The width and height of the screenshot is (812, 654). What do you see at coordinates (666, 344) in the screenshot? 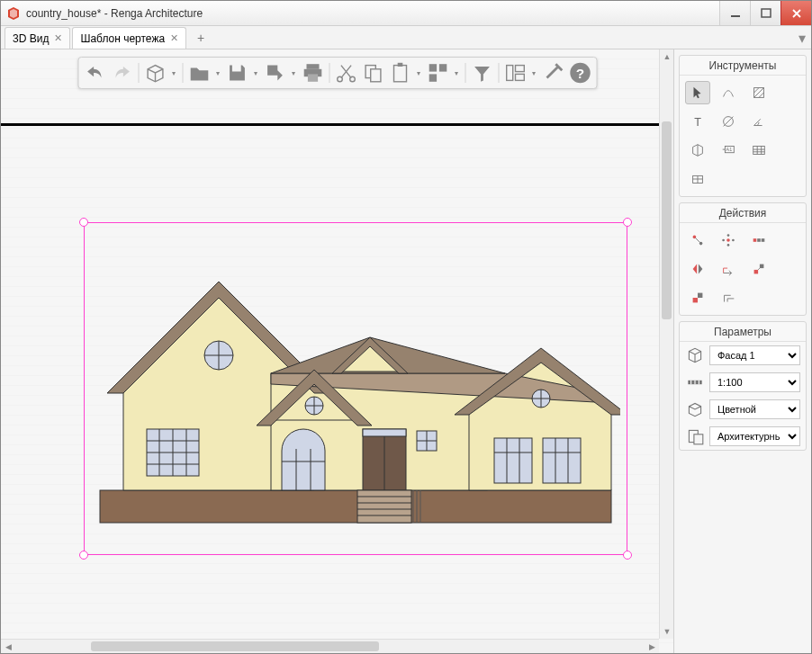
I see `vertical-scrollbar: ▲ ▼` at bounding box center [666, 344].